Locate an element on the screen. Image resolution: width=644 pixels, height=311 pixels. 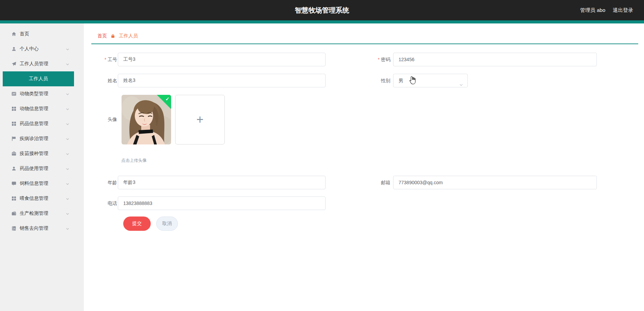
sidebar-item-personal-center: 个人中心 is located at coordinates (42, 49).